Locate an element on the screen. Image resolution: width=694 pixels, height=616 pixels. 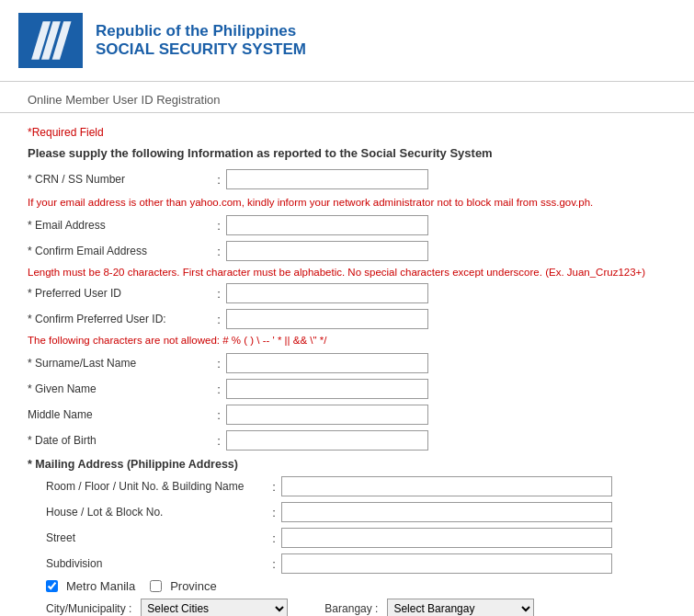
confirm-userid-row: * Confirm Preferred User ID: : is located at coordinates (347, 319).